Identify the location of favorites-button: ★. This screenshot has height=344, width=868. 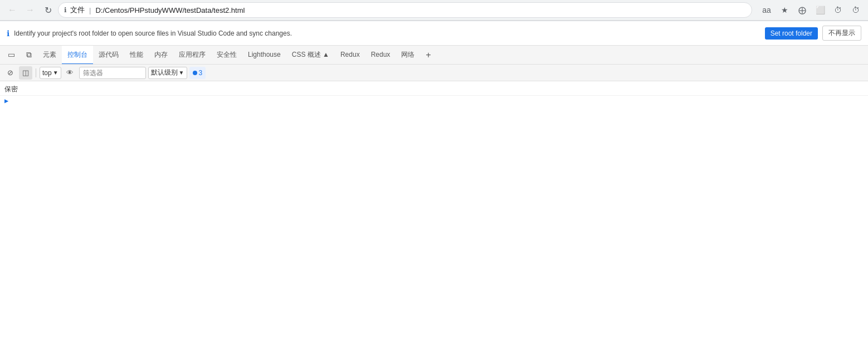
(784, 10).